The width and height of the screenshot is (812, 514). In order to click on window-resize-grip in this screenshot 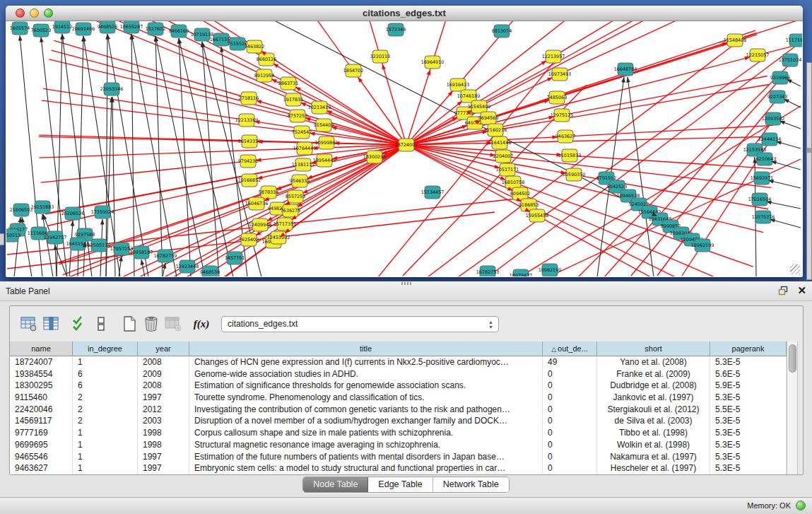, I will do `click(795, 269)`.